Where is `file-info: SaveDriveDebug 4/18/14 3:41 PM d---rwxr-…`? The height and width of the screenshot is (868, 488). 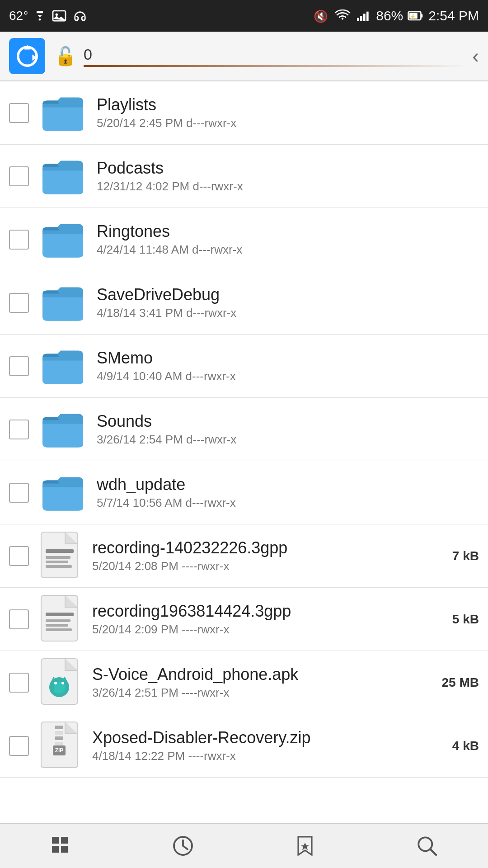
file-info: SaveDriveDebug 4/18/14 3:41 PM d---rwxr-… is located at coordinates (288, 303).